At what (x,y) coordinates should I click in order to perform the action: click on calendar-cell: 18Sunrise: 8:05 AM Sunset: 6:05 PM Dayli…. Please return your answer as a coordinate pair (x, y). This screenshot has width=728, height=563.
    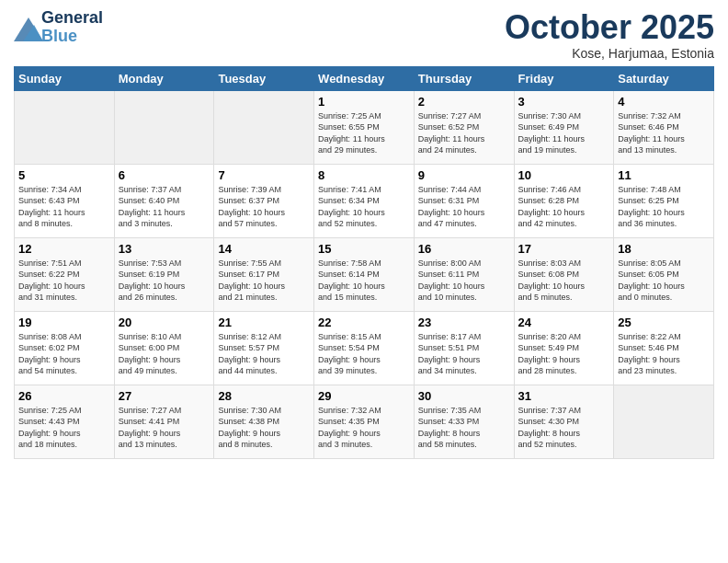
    Looking at the image, I should click on (664, 274).